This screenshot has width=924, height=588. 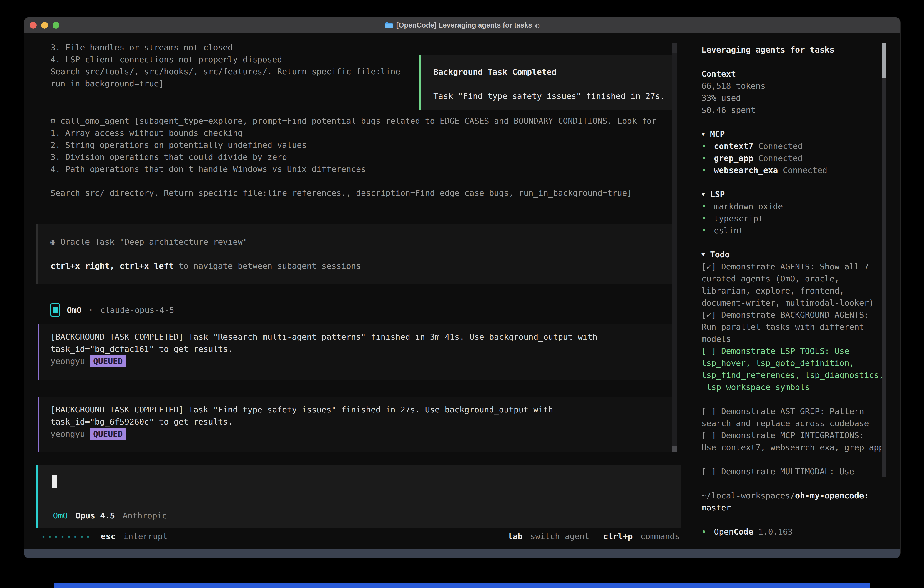 I want to click on omo-agent-icon, so click(x=55, y=310).